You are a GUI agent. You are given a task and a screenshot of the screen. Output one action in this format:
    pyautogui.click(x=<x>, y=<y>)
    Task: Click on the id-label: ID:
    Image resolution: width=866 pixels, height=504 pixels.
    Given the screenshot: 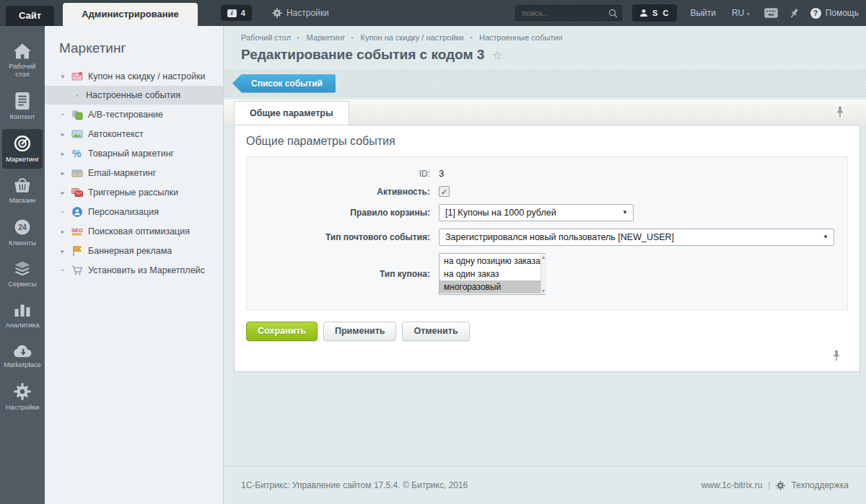 What is the action you would take?
    pyautogui.click(x=343, y=174)
    